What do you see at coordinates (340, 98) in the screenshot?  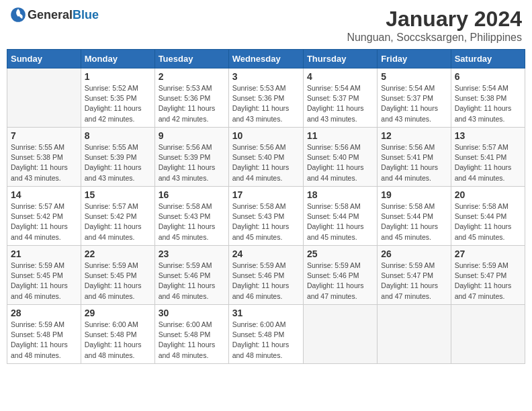 I see `calendar-cell: 4Sunrise: 5:54 AM Sunset: 5:37 PM Daylig…` at bounding box center [340, 98].